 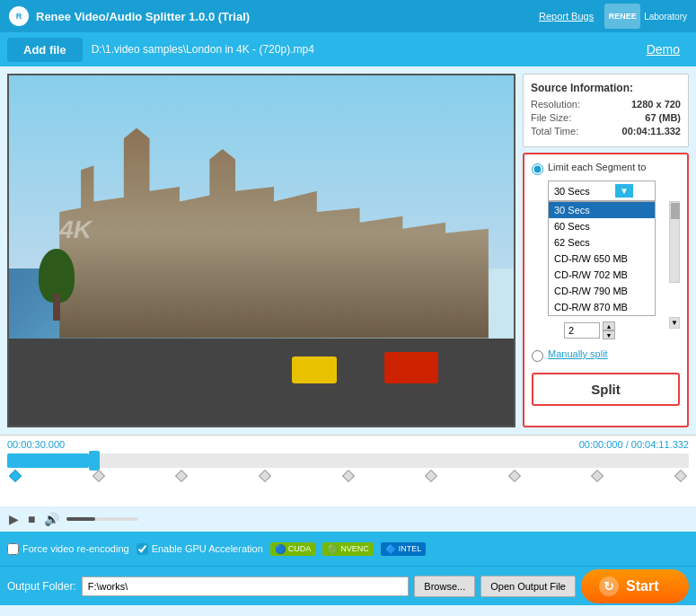 I want to click on timeline-progress, so click(x=48, y=461).